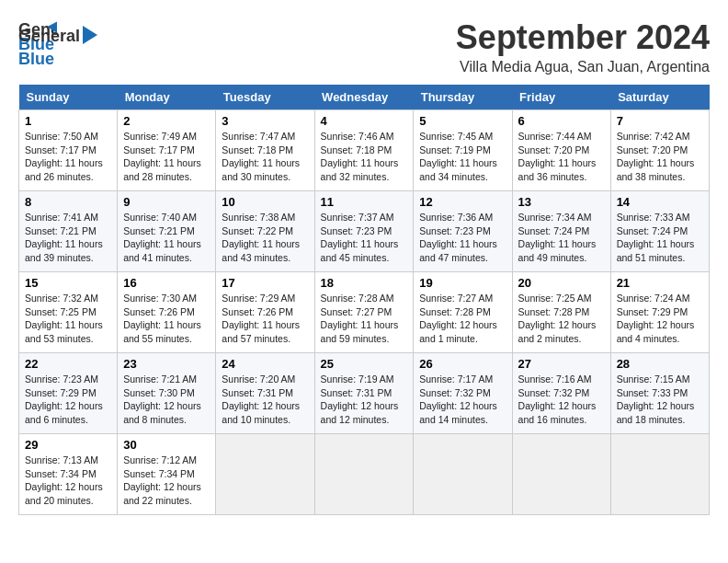 This screenshot has width=728, height=563. I want to click on day-details: Sunrise: 7:13 AMSunset: 7:34 PMDaylight:…, so click(68, 480).